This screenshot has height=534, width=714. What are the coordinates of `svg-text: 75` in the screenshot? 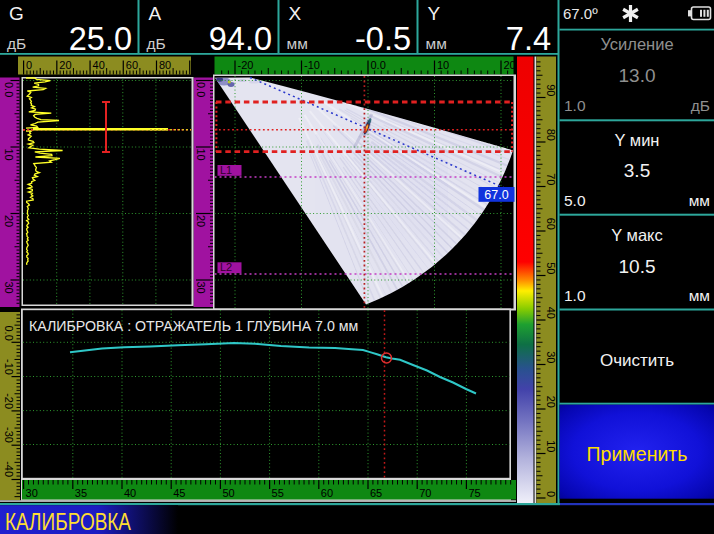 It's located at (474, 493).